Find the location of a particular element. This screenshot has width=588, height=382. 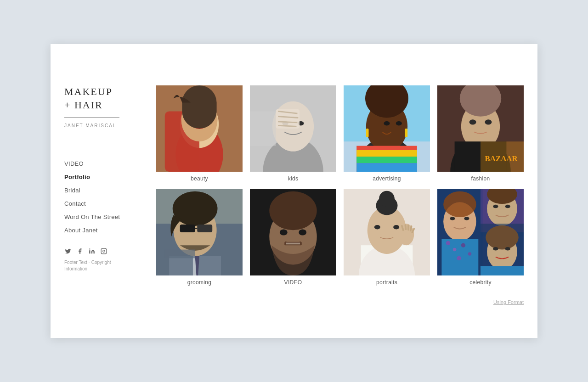

grid-item-image-kids is located at coordinates (293, 129).